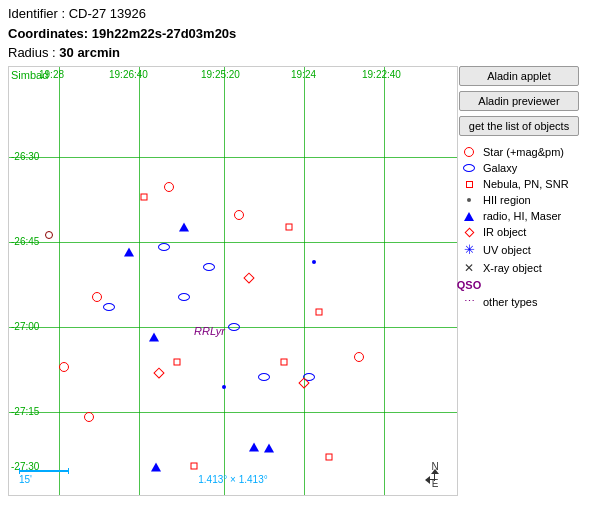  Describe the element at coordinates (528, 189) in the screenshot. I see `sidebar: Aladin applet Aladin previewer get the l…` at that location.